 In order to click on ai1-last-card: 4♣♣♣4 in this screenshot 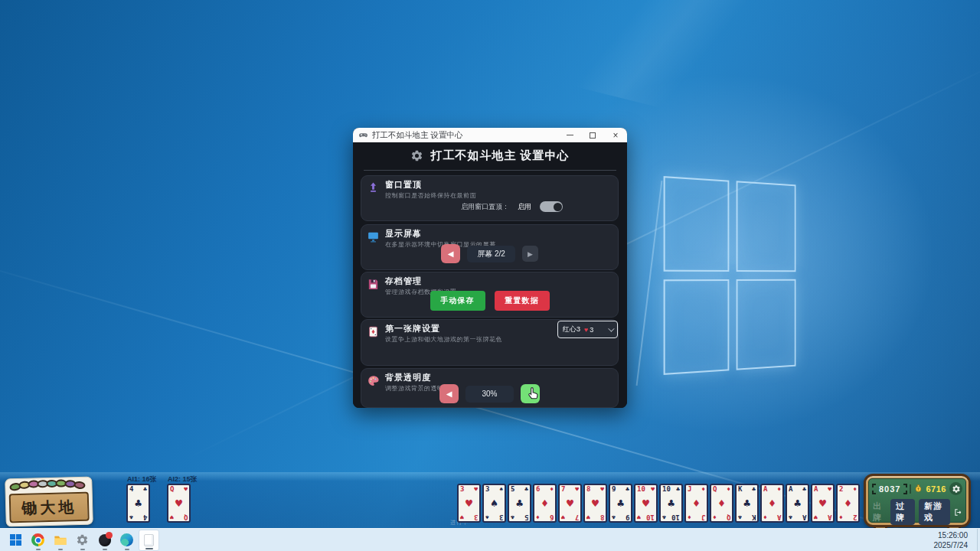, I will do `click(138, 504)`.